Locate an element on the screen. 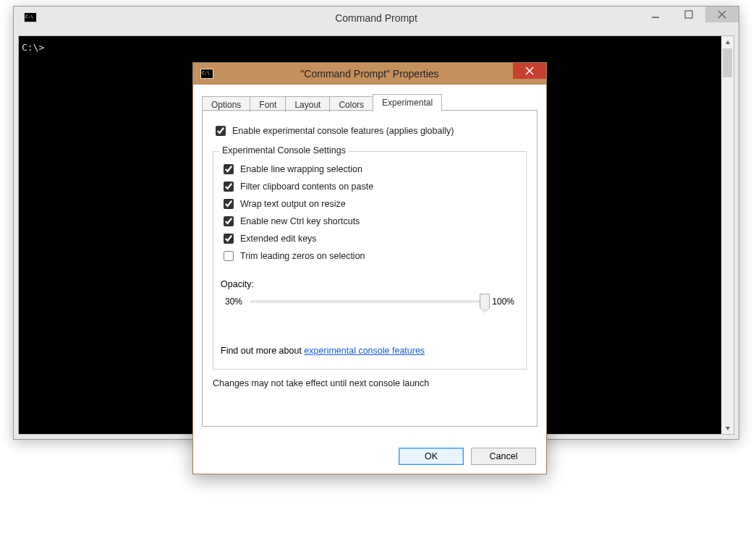 This screenshot has height=533, width=756. opacity-max-label: 100% is located at coordinates (504, 302).